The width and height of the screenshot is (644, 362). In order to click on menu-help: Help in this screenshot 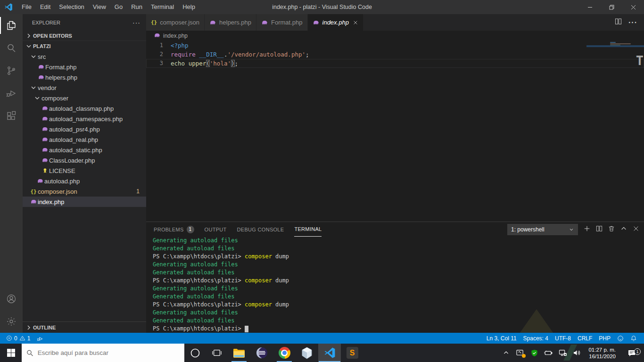, I will do `click(189, 7)`.